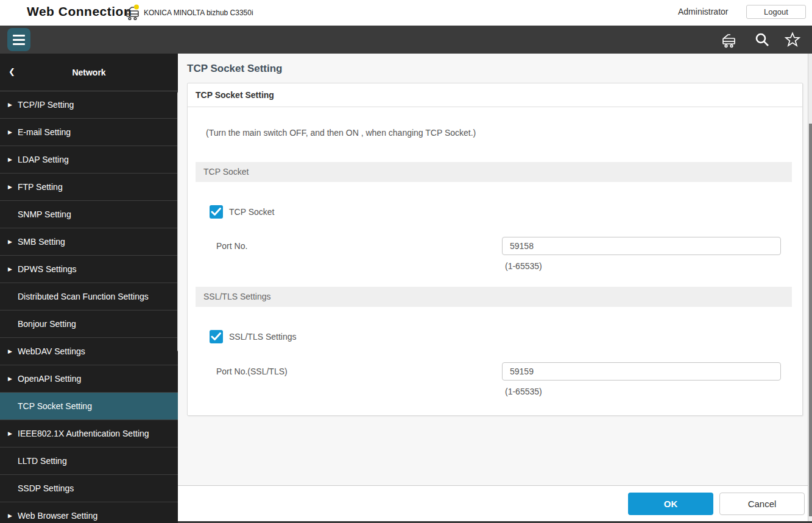  What do you see at coordinates (493, 297) in the screenshot?
I see `section-band-ssl-tls: SSL/TLS Settings` at bounding box center [493, 297].